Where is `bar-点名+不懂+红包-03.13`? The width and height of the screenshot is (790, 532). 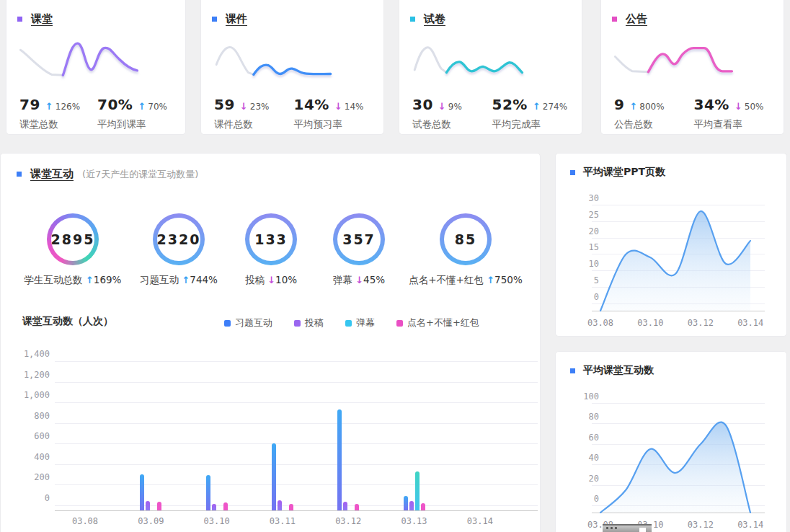 bar-点名+不懂+红包-03.13 is located at coordinates (423, 507).